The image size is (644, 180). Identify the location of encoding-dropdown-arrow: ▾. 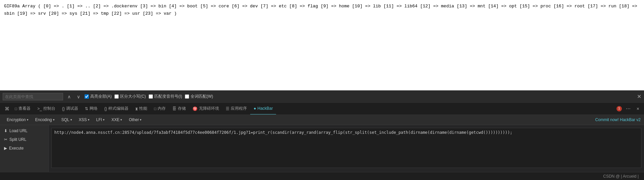
(54, 120).